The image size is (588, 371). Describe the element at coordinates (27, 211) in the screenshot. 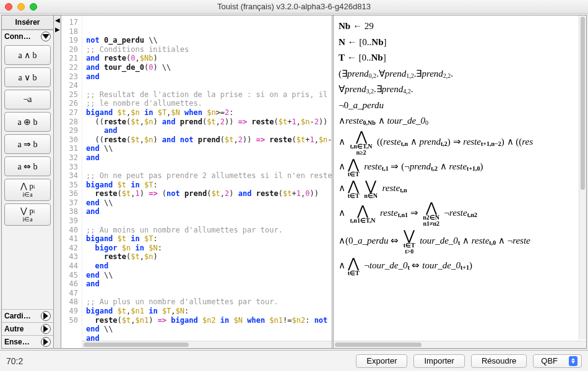

I see `bigor-label-top: ⋁ pᵢ` at that location.